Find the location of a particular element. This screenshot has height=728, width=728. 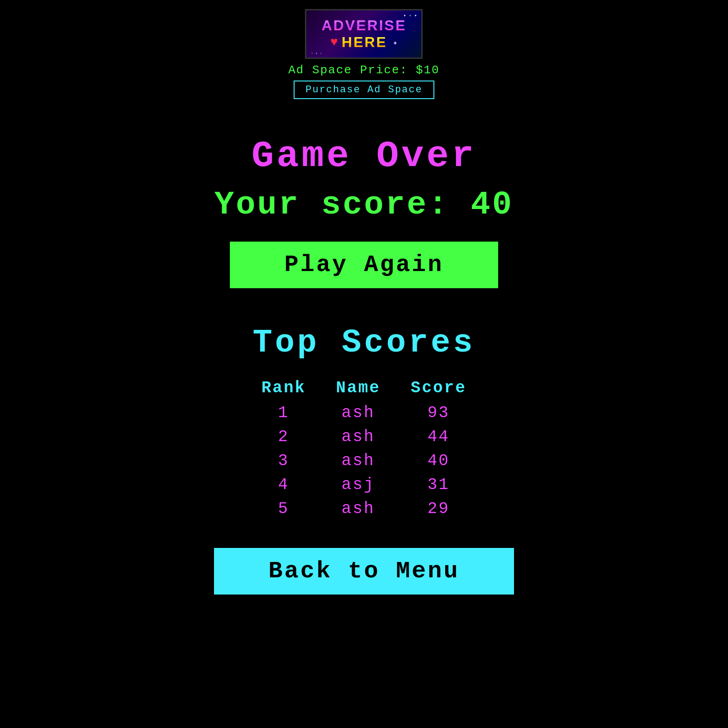

cell-rank: 2 is located at coordinates (284, 437).